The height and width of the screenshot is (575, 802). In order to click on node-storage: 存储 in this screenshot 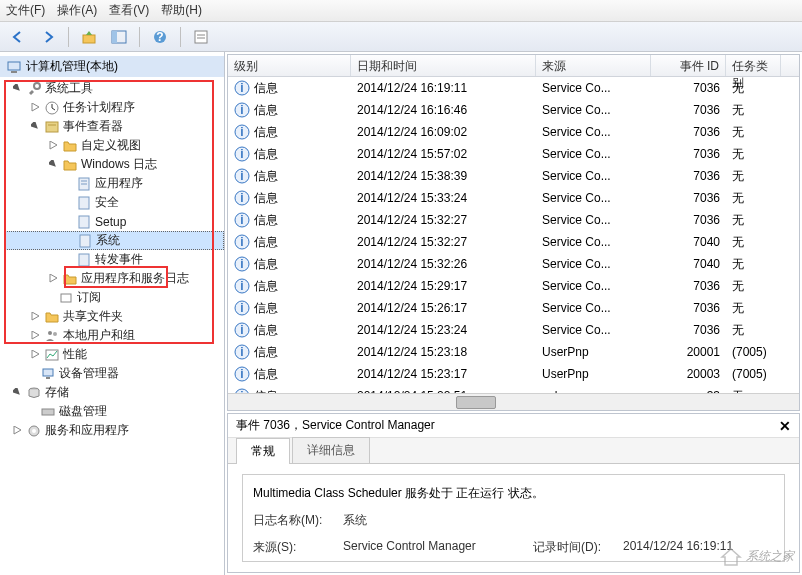, I will do `click(114, 392)`.